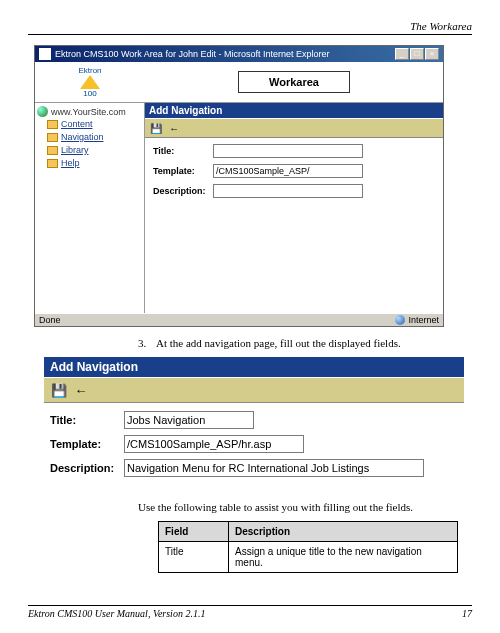 The height and width of the screenshot is (633, 500). I want to click on step-3: 3. At the add navigation page, fill out …, so click(250, 343).